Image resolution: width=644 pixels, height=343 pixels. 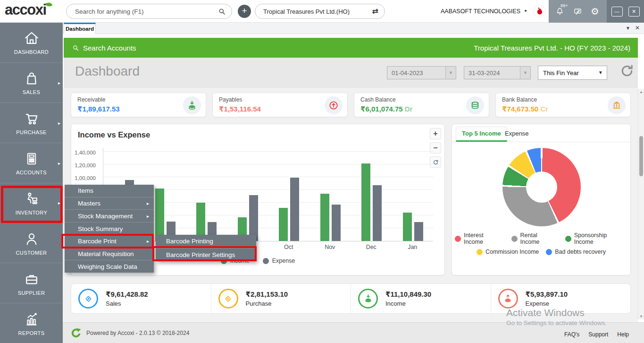 I want to click on menu-item-weighing-scale-data: Weighing Scale Data, so click(x=109, y=266).